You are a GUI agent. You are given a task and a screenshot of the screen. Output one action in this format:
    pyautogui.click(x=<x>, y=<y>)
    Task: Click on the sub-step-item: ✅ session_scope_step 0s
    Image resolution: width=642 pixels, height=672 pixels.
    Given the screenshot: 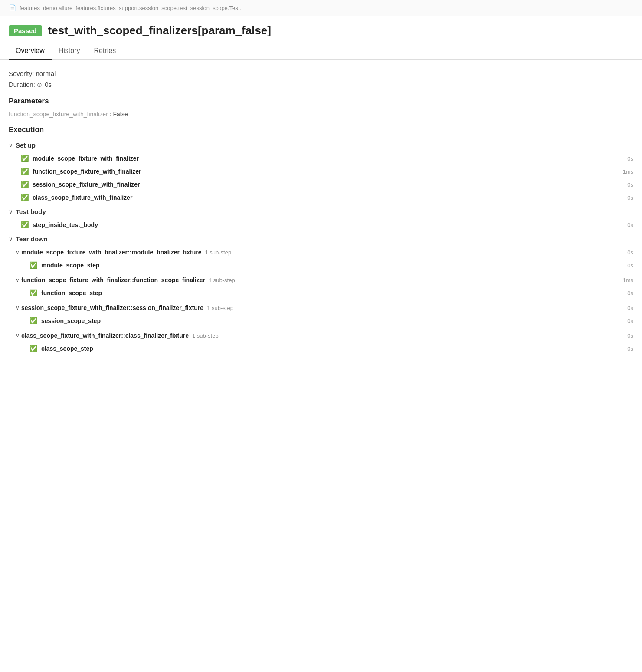 What is the action you would take?
    pyautogui.click(x=324, y=321)
    